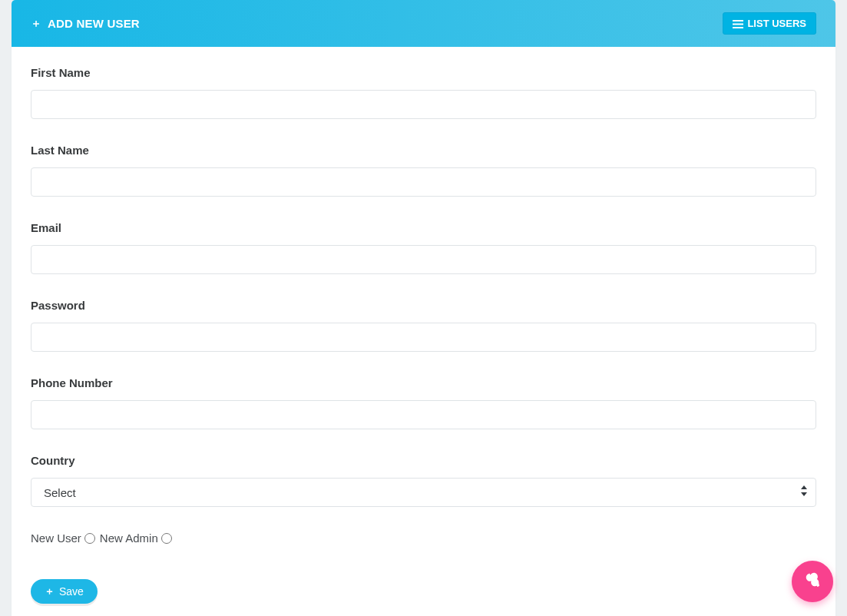  I want to click on country-select-wrap: Select, so click(424, 492).